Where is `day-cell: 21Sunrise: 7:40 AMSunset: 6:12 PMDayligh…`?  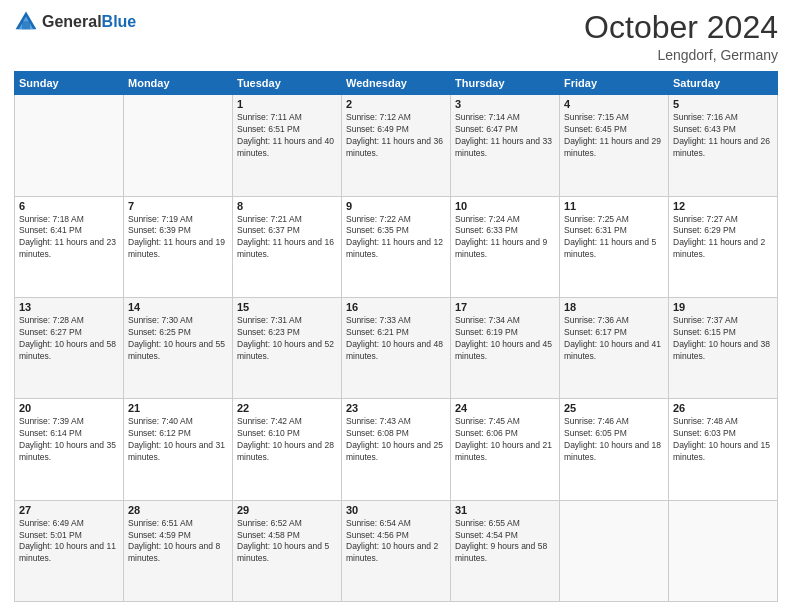 day-cell: 21Sunrise: 7:40 AMSunset: 6:12 PMDayligh… is located at coordinates (178, 450).